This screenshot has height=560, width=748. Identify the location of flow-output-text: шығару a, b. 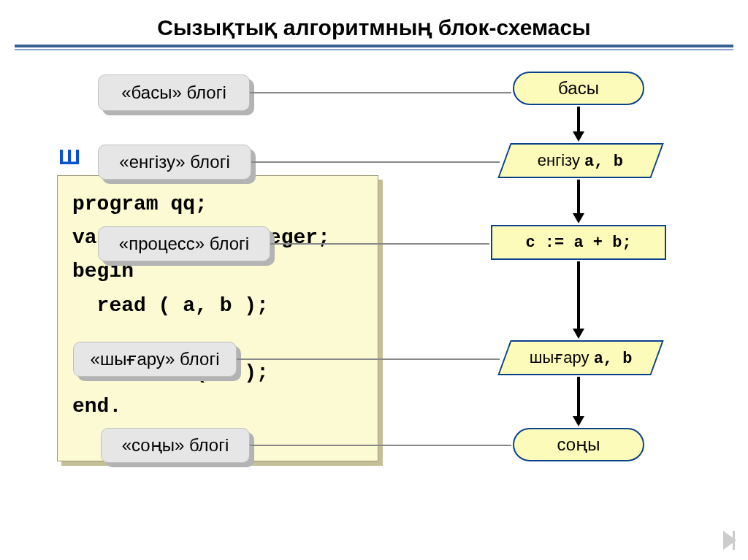
(581, 358).